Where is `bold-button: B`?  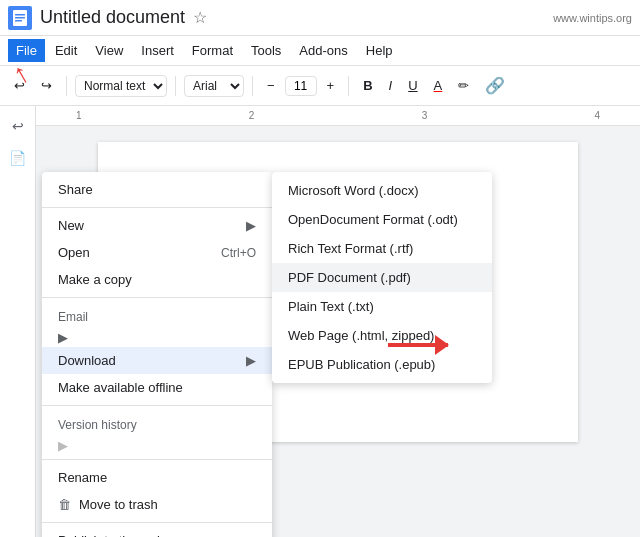 bold-button: B is located at coordinates (368, 86).